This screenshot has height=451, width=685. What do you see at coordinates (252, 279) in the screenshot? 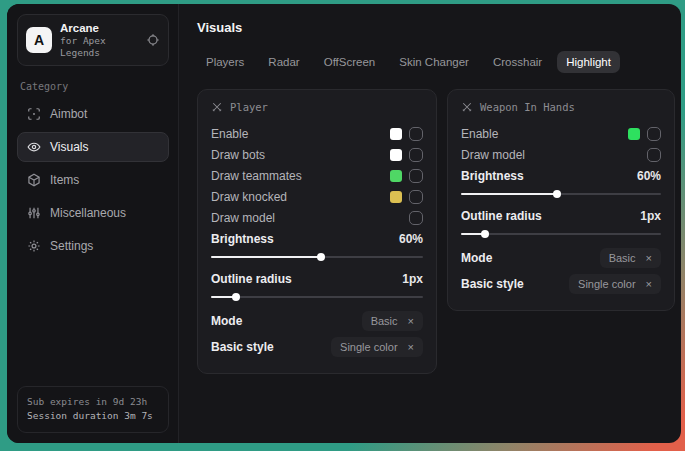
I see `setting-label: Outline radius` at bounding box center [252, 279].